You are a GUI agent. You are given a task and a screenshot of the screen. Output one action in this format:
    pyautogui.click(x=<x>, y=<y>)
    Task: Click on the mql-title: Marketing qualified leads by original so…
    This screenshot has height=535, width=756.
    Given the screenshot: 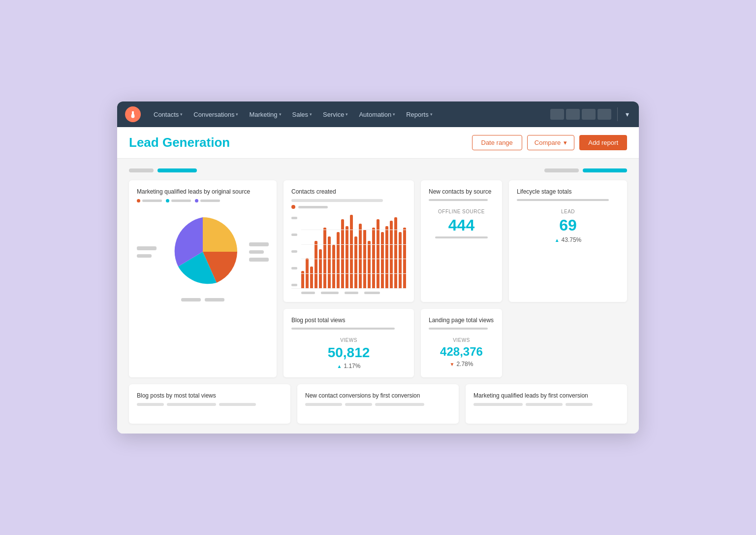 What is the action you would take?
    pyautogui.click(x=203, y=192)
    